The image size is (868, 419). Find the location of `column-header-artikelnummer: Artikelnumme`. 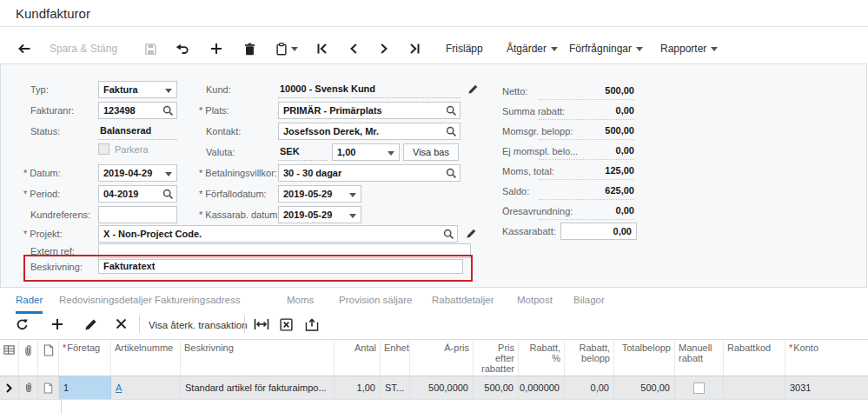

column-header-artikelnummer: Artikelnumme is located at coordinates (146, 358).